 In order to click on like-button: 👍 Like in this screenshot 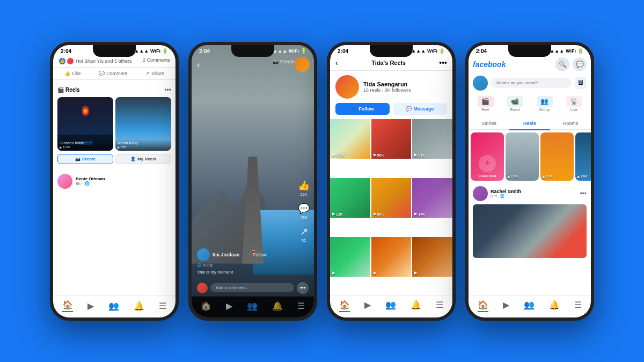, I will do `click(73, 73)`.